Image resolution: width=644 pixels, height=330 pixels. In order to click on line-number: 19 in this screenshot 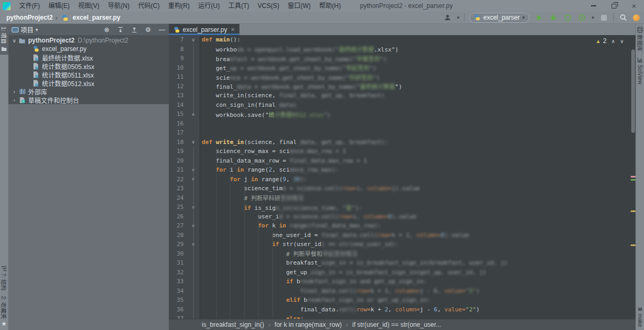, I will do `click(178, 151)`.